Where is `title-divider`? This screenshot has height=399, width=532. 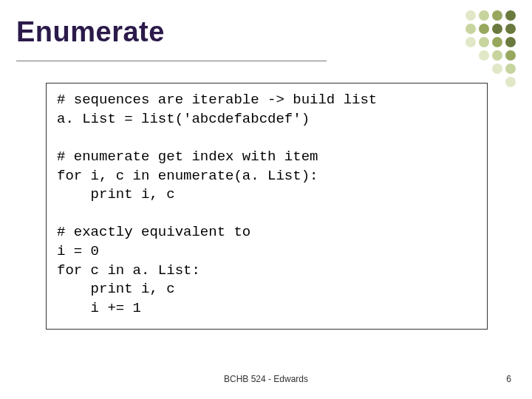 title-divider is located at coordinates (171, 61).